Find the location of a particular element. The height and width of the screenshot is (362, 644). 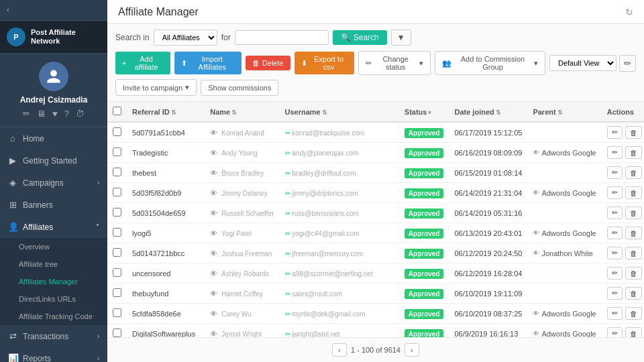

select-all-checkbox is located at coordinates (117, 111).